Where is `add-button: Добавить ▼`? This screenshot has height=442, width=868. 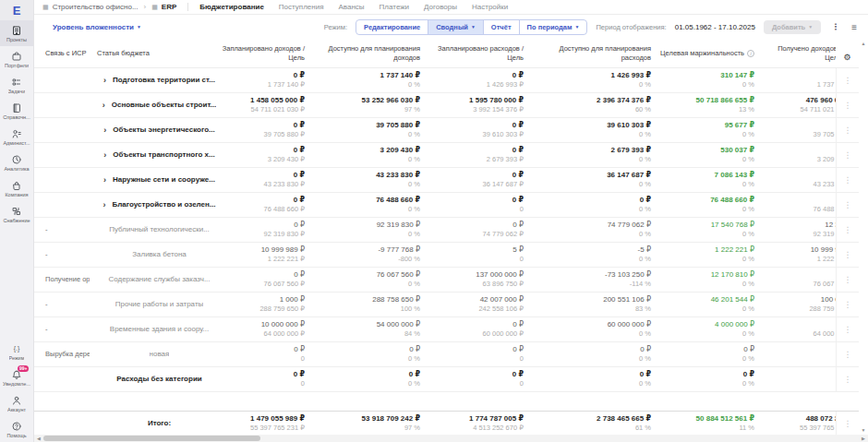
add-button: Добавить ▼ is located at coordinates (792, 28).